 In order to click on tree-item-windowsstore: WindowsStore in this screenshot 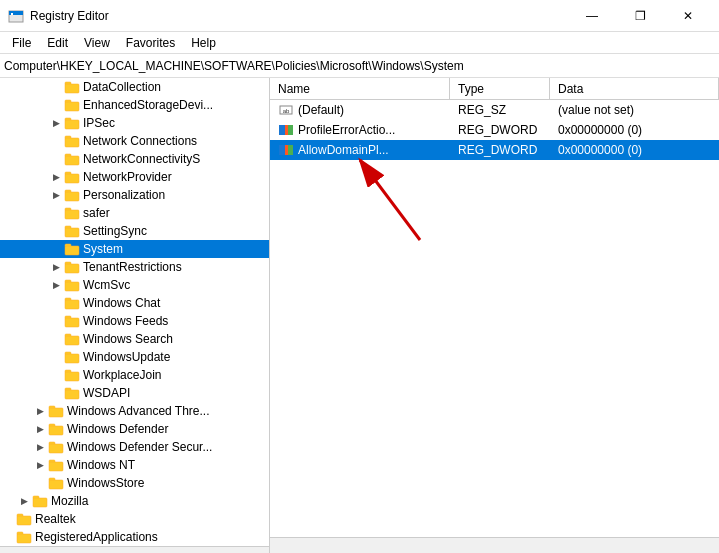, I will do `click(134, 483)`.